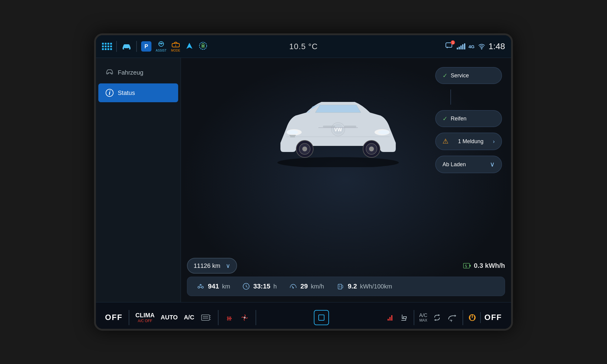 The image size is (607, 364). What do you see at coordinates (146, 46) in the screenshot?
I see `park-icon: P` at bounding box center [146, 46].